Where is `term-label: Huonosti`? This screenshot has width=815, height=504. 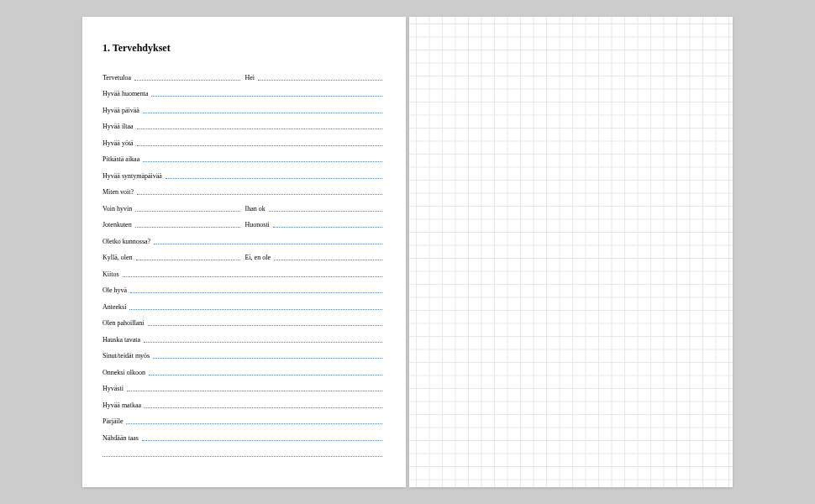 term-label: Huonosti is located at coordinates (257, 226).